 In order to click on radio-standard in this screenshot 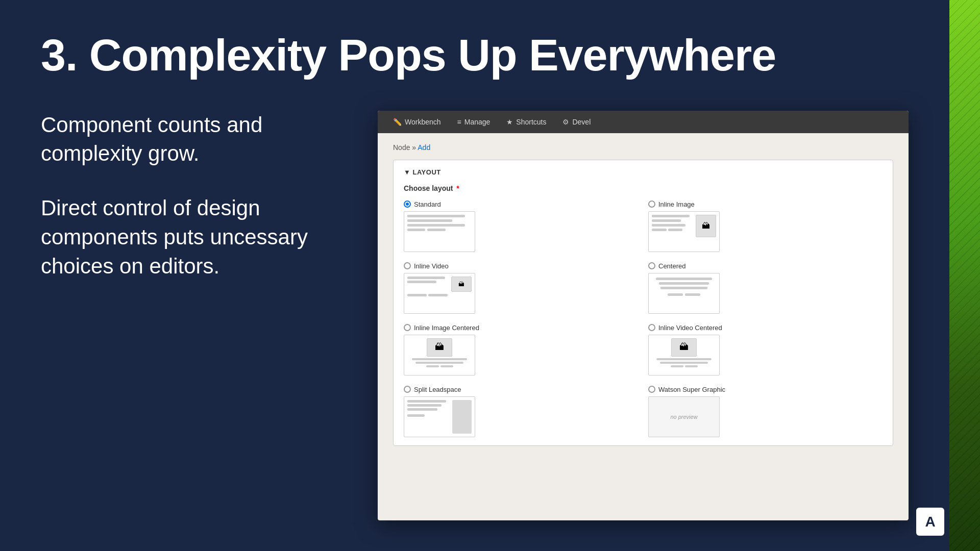, I will do `click(407, 204)`.